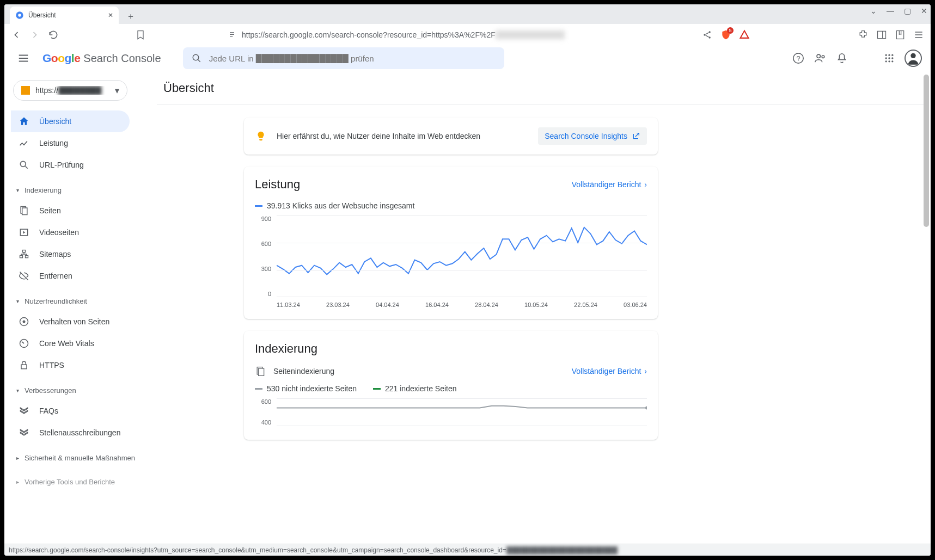 This screenshot has width=935, height=560. Describe the element at coordinates (84, 301) in the screenshot. I see `nav-section-ux: ▾ Nutzerfreundlichkeit` at that location.